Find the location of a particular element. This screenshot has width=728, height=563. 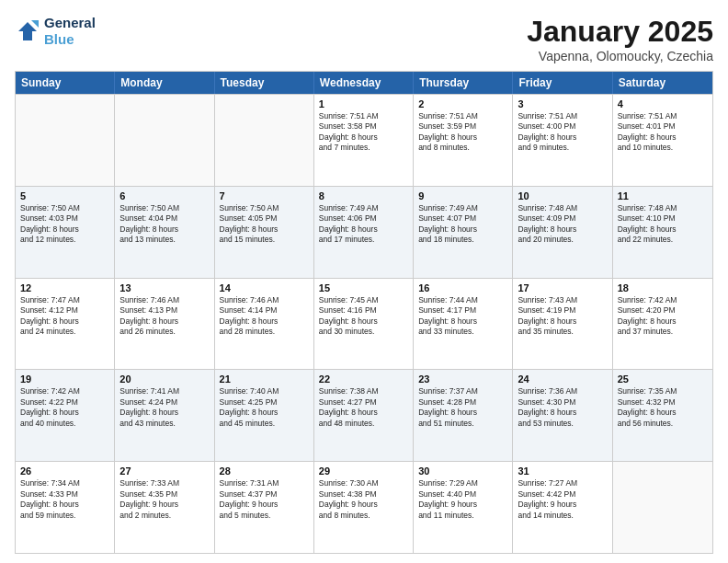

calendar-day-4: 4Sunrise: 7:51 AM Sunset: 4:01 PM Daylig… is located at coordinates (663, 140).